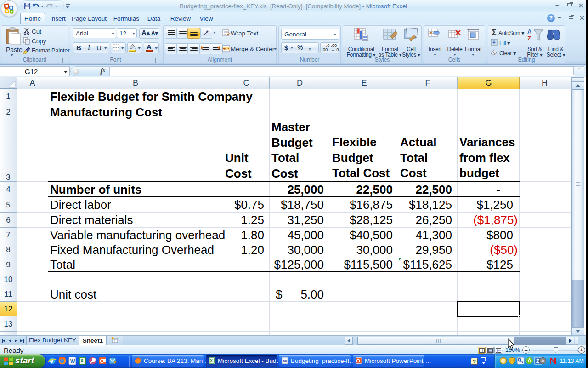 This screenshot has width=588, height=368. I want to click on svg-text: Z, so click(529, 39).